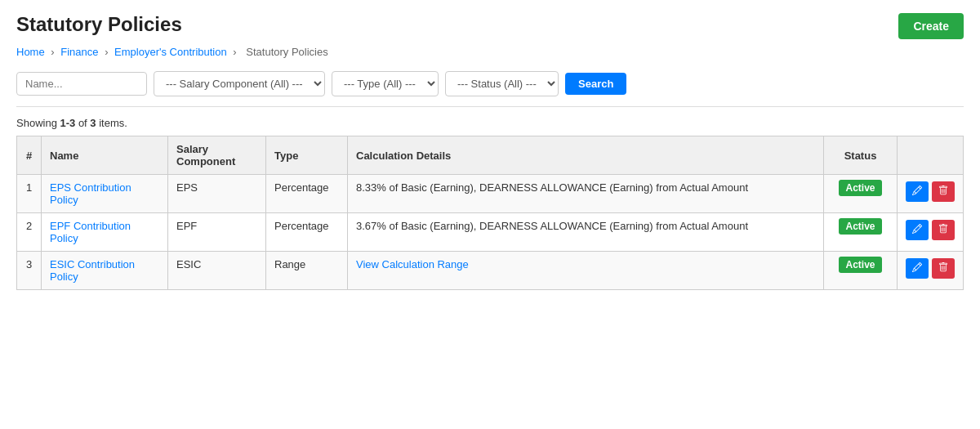 The image size is (980, 429). I want to click on cell-num: 2, so click(29, 232).